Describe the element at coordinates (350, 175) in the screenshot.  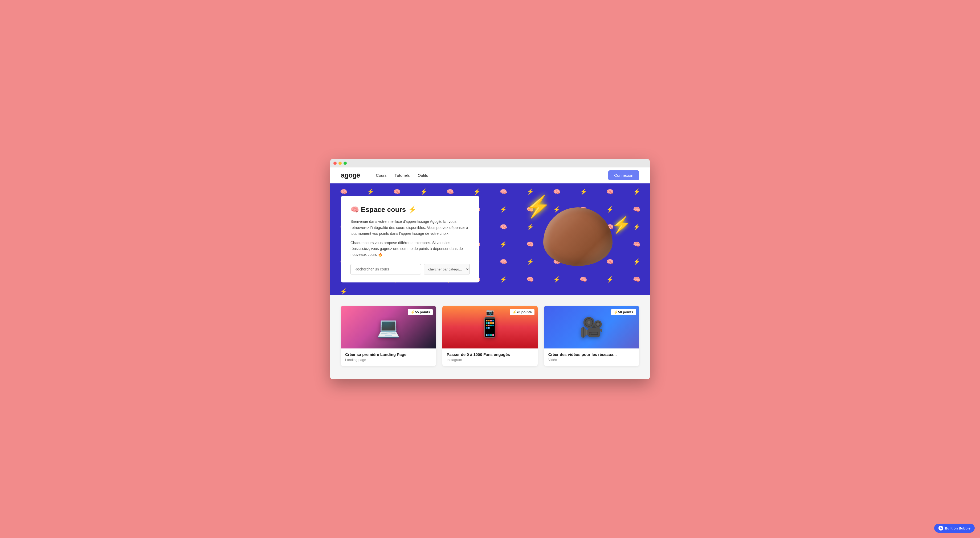
I see `logo: agogē` at that location.